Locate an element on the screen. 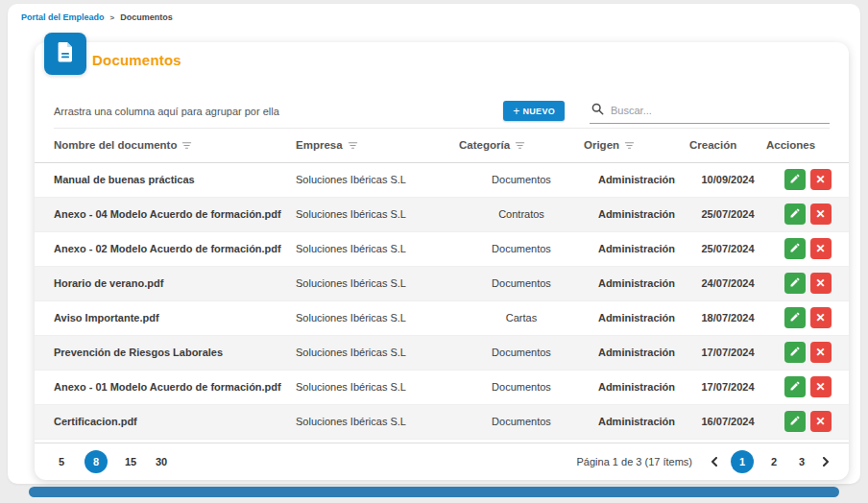 This screenshot has width=868, height=503. column-header-category: Categoría is located at coordinates (521, 146).